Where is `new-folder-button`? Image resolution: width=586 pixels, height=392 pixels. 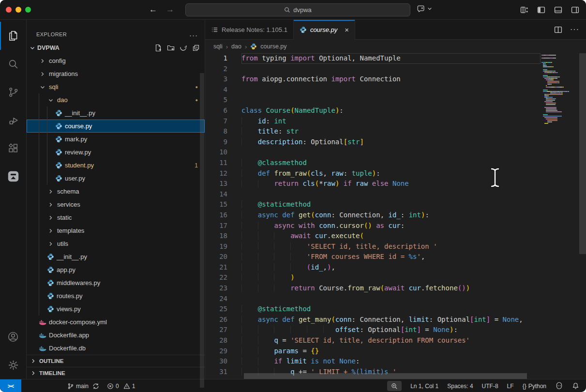
new-folder-button is located at coordinates (171, 48).